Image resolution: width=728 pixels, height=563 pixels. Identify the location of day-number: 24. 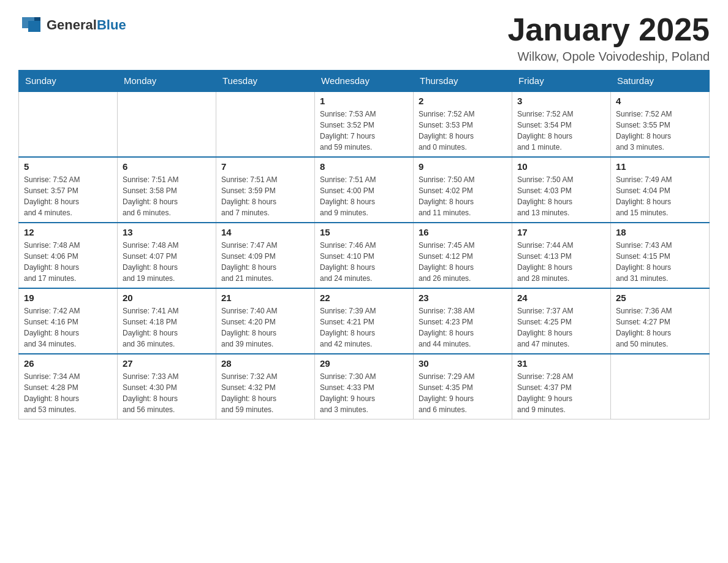
(561, 298).